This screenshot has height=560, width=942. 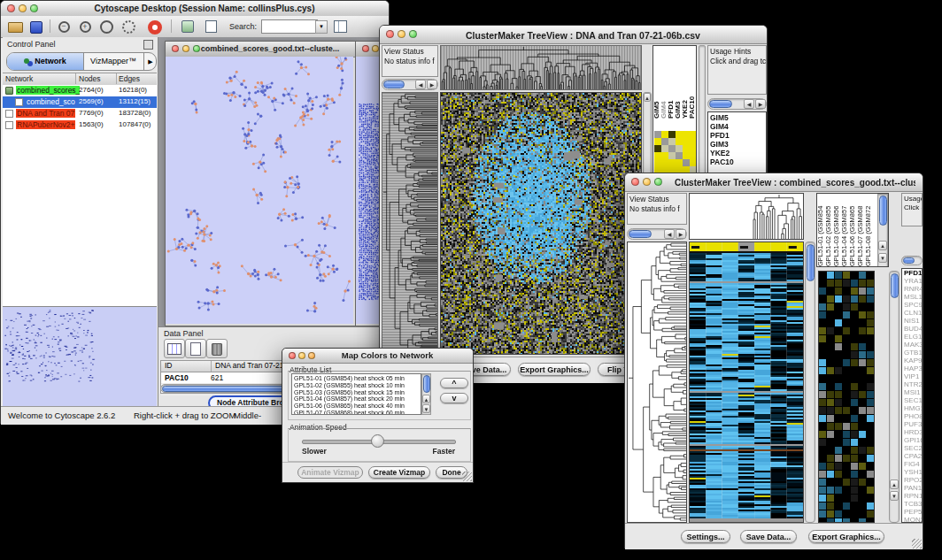 What do you see at coordinates (913, 448) in the screenshot?
I see `gene-label: SEC24` at bounding box center [913, 448].